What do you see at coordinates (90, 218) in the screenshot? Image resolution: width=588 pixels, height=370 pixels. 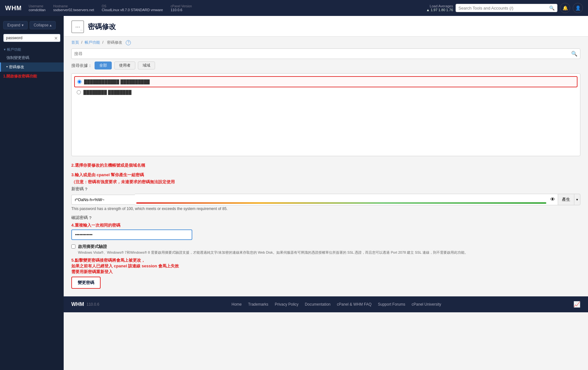 I see `confirm-password-help-icon: ?` at bounding box center [90, 218].